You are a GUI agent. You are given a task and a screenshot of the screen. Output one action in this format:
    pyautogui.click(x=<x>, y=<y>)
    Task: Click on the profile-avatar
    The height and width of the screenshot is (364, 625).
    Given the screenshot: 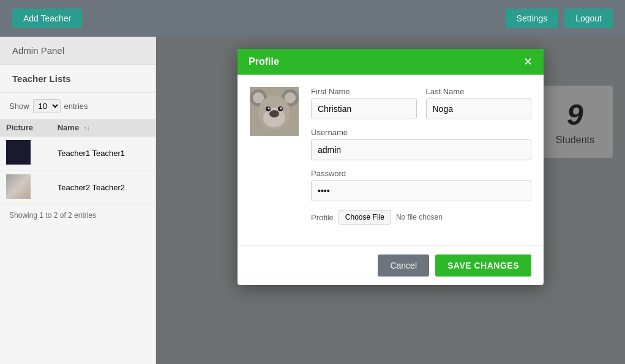 What is the action you would take?
    pyautogui.click(x=274, y=111)
    